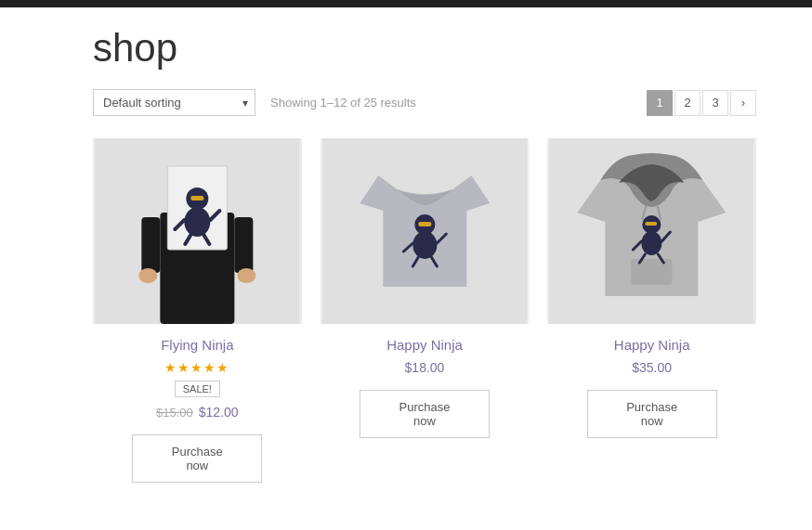 The height and width of the screenshot is (530, 812). Describe the element at coordinates (197, 345) in the screenshot. I see `product-1-name: Flying Ninja` at that location.